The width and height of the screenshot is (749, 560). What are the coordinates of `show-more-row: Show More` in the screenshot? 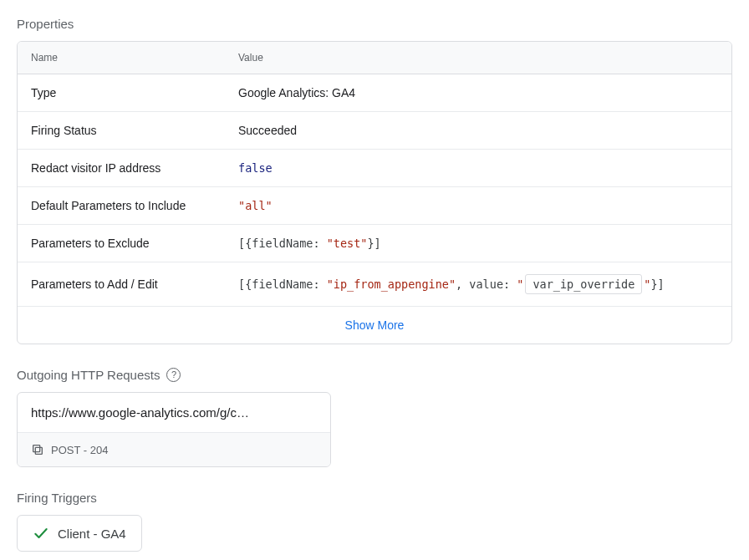 It's located at (374, 325).